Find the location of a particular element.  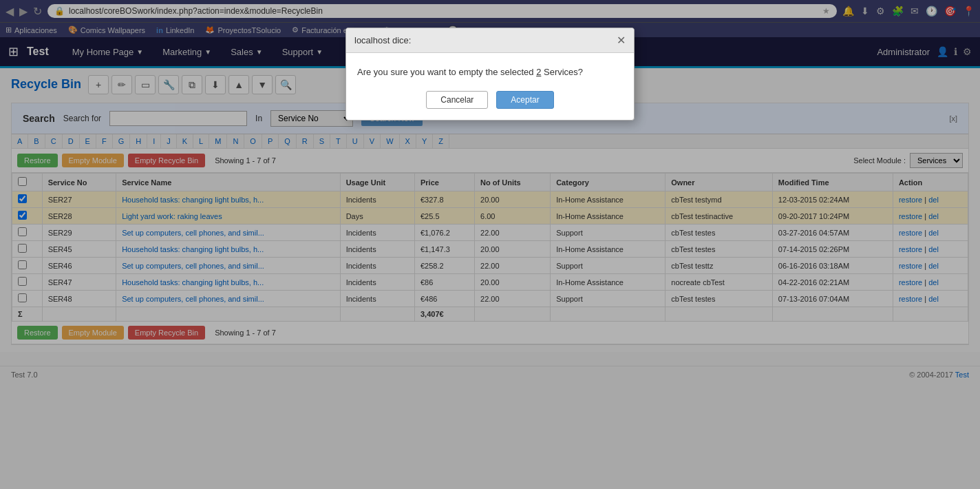

dialog-body: Are you sure you want to empty the selec… is located at coordinates (490, 87).